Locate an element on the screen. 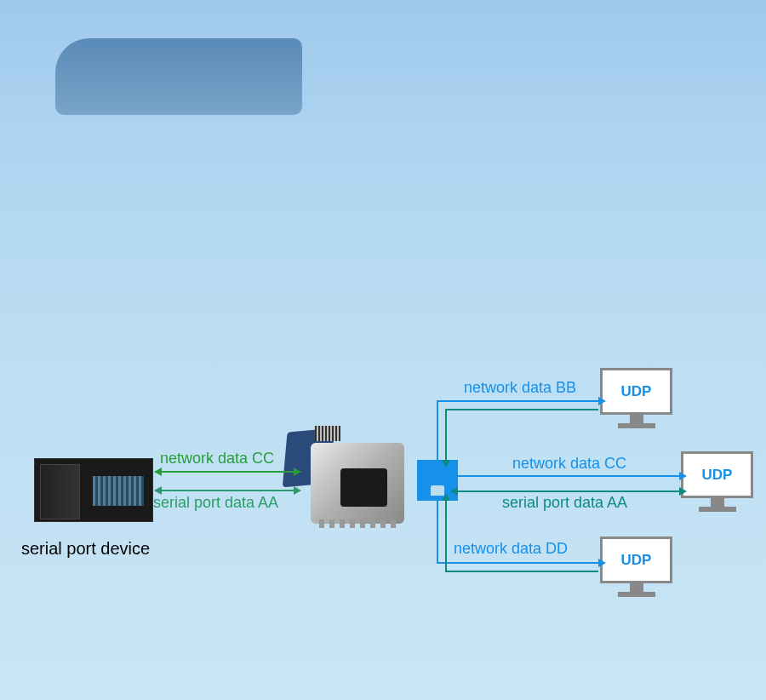  arrow-dd-horizontal is located at coordinates (517, 563).